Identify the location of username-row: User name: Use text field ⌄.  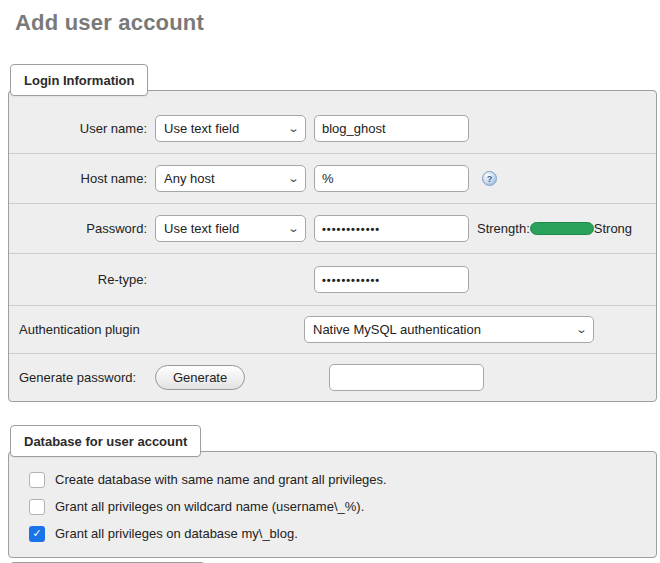
(332, 128).